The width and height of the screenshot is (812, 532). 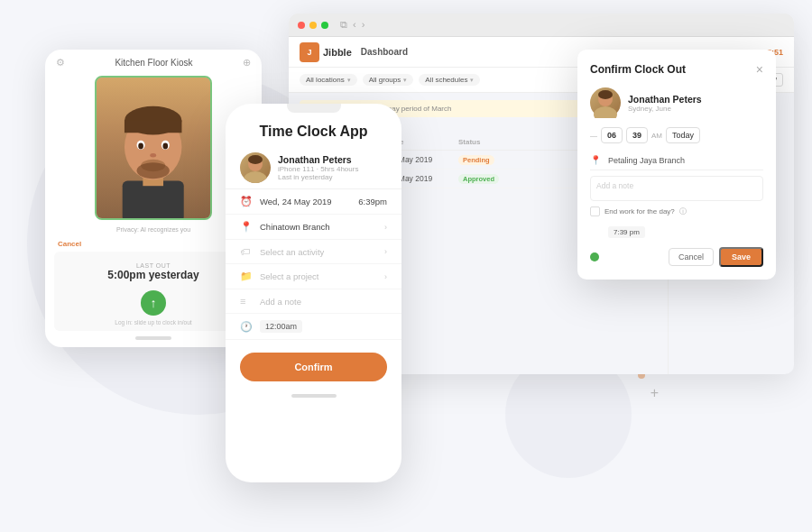 I want to click on modal-footer: Cancel Save, so click(x=677, y=257).